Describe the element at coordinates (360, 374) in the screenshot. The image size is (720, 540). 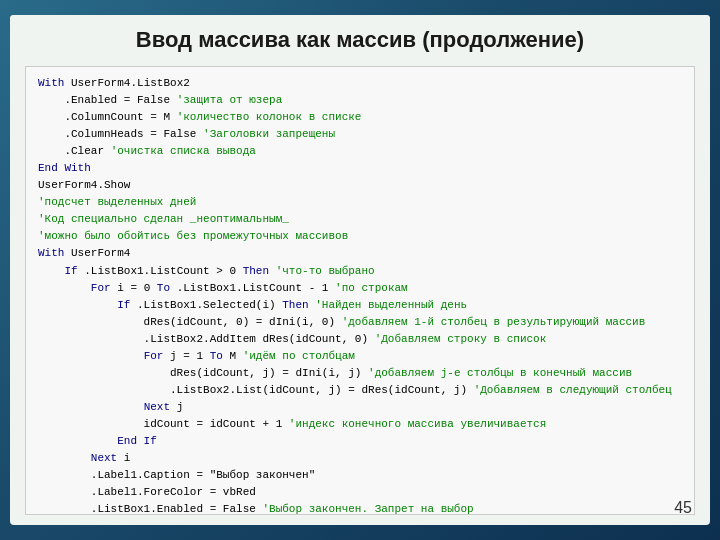
I see `code-line: dRes(idCount, j) = dIni(i, j) 'добавляем…` at that location.